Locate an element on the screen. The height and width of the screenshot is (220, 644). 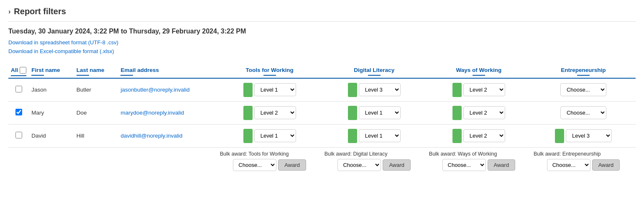
bulk-tools-label: Bulk award: Tools for Working is located at coordinates (270, 154).